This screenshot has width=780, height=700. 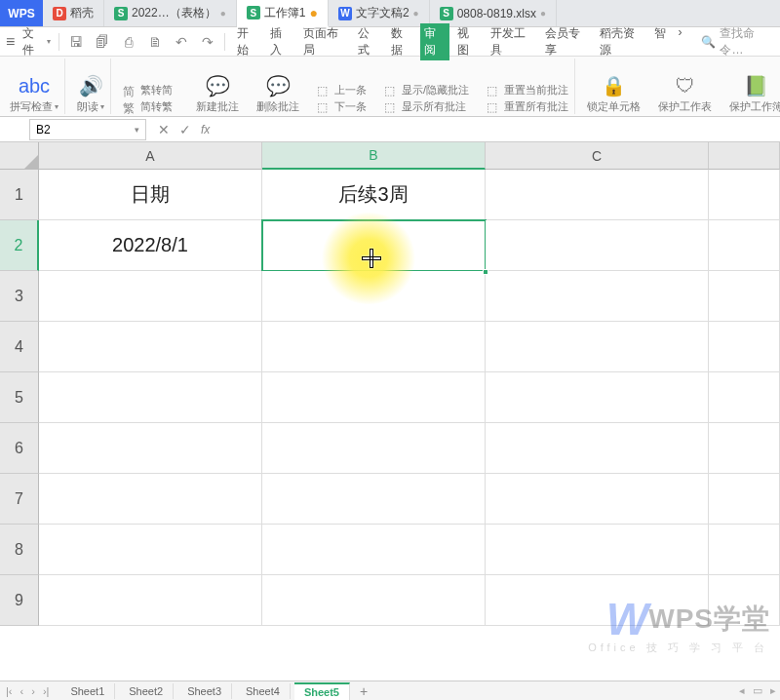 What do you see at coordinates (745, 550) in the screenshot?
I see `cell-D8` at bounding box center [745, 550].